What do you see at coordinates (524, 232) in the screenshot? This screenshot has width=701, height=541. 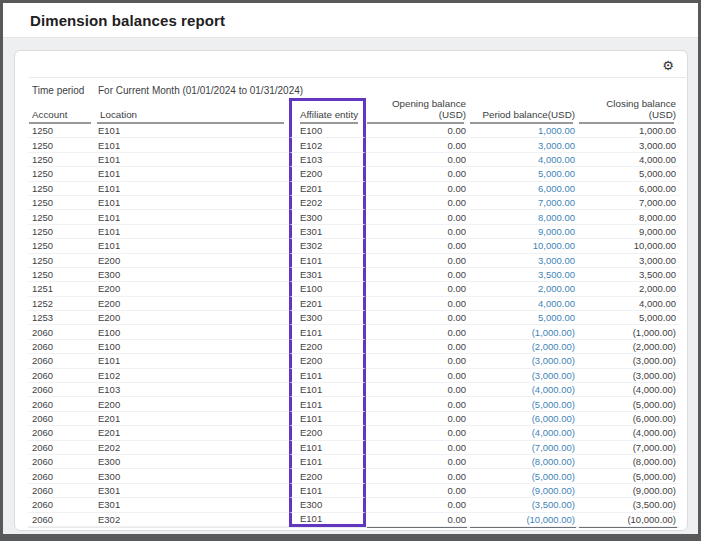 I see `cell-period-balance-link: 9,000.00` at bounding box center [524, 232].